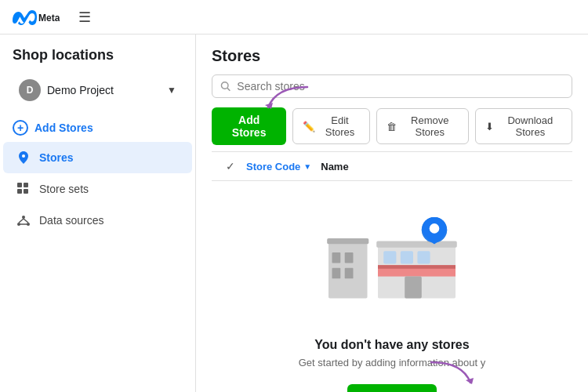 This screenshot has height=392, width=588. Describe the element at coordinates (97, 220) in the screenshot. I see `sidebar-item-data-sources: Data sources` at that location.